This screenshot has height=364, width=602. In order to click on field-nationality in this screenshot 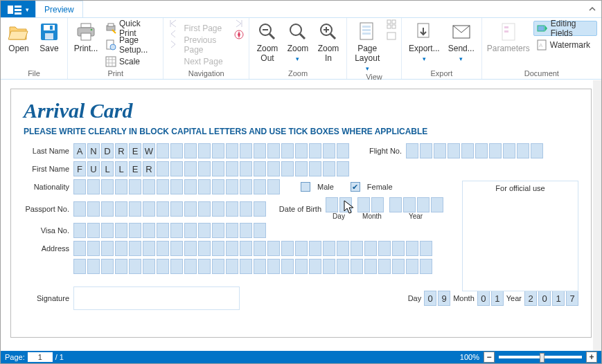, I will do `click(177, 187)`.